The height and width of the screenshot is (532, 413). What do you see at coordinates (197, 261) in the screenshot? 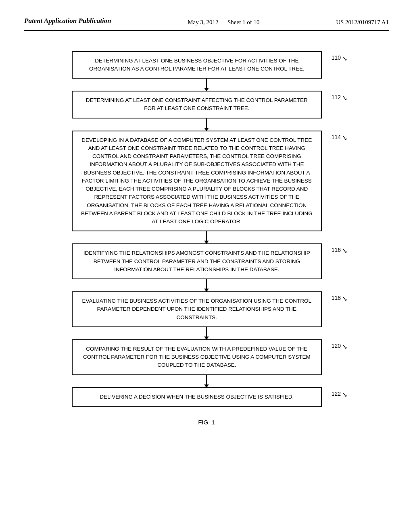
I see `flow-box-116: IDENTIFYING THE RELATIONSHIPS AMONGST CO…` at bounding box center [197, 261].